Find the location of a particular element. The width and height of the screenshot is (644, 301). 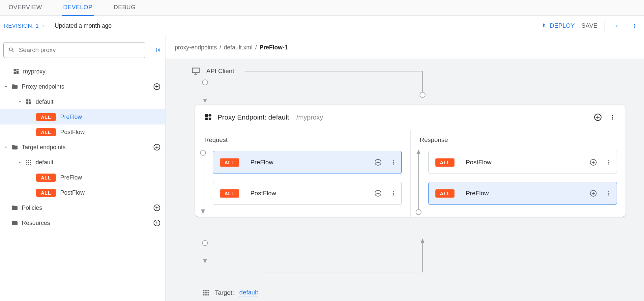

endpoint-path: /myproxy is located at coordinates (310, 117).